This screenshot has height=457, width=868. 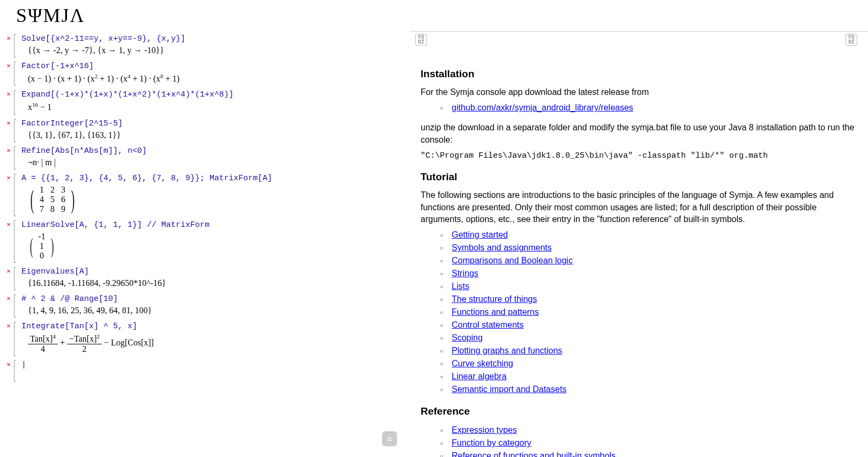 I want to click on cell-output: {1, 4, 9, 16, 25, 36, 49, 64, 81, 100}, so click(x=215, y=311).